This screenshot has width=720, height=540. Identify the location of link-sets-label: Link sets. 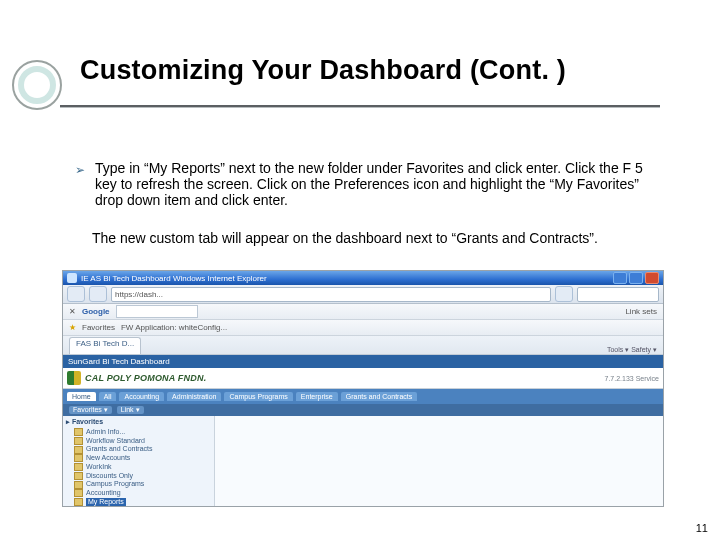
(641, 312).